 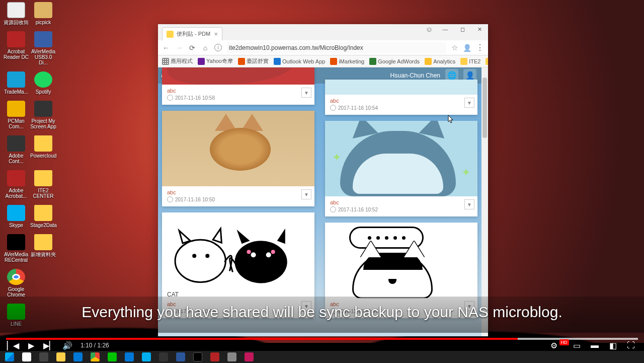 I want to click on taskbar-app-pdf, so click(x=215, y=357).